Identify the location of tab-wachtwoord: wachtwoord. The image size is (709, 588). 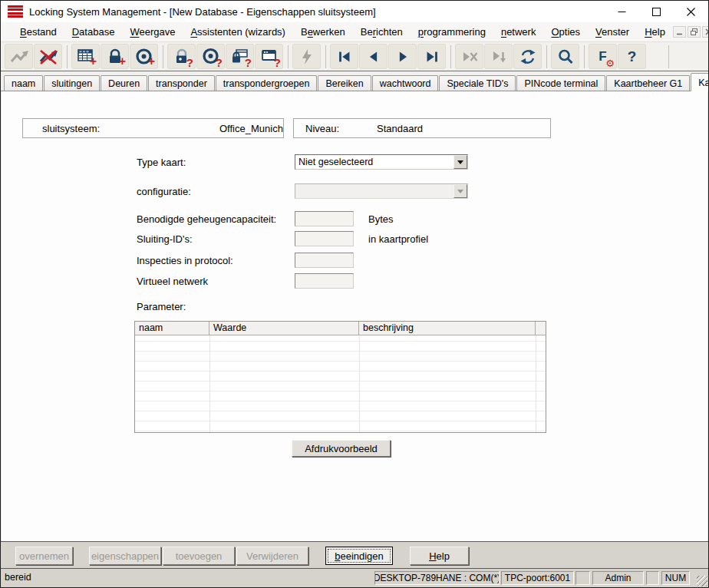
(405, 83).